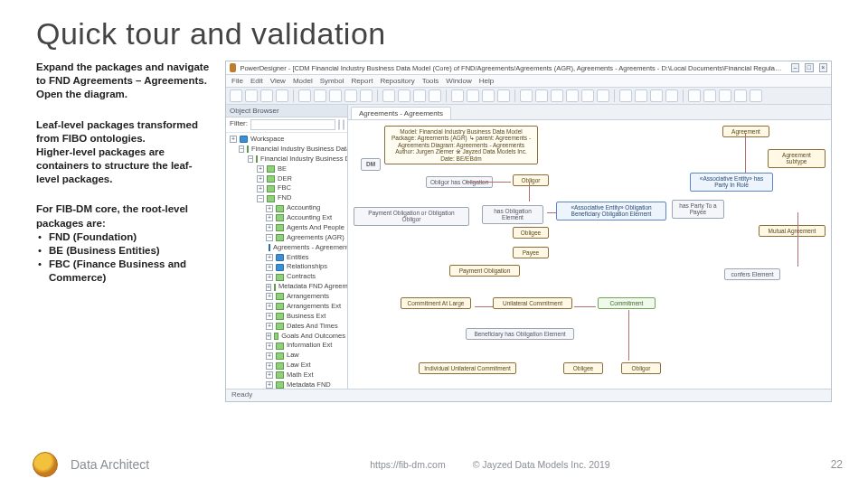 This screenshot has width=868, height=488. Describe the element at coordinates (287, 188) in the screenshot. I see `tree-item: +FBC` at that location.